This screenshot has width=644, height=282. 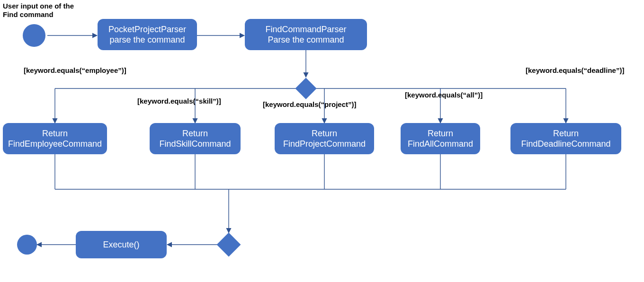 What do you see at coordinates (55, 144) in the screenshot?
I see `node-line: FindEmployeeCommand` at bounding box center [55, 144].